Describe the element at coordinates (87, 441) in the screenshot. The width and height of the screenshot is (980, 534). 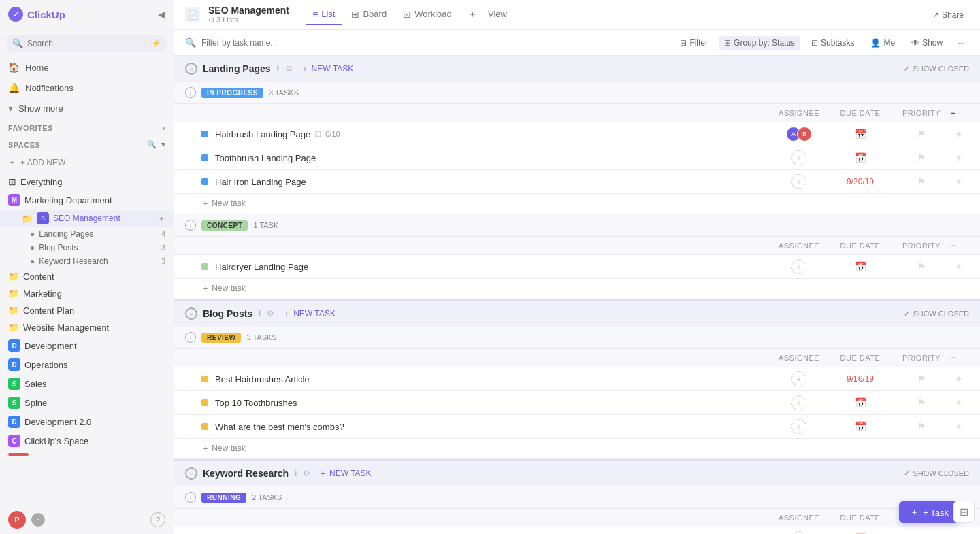
I see `sidebar-item-clickup-space: C ClickUp's Space` at that location.